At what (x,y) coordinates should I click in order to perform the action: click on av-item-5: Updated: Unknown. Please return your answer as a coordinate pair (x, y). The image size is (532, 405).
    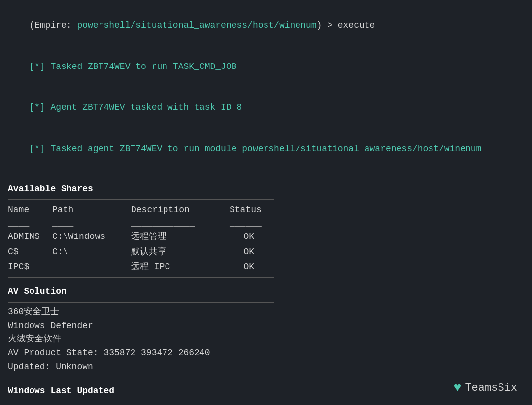
    Looking at the image, I should click on (266, 367).